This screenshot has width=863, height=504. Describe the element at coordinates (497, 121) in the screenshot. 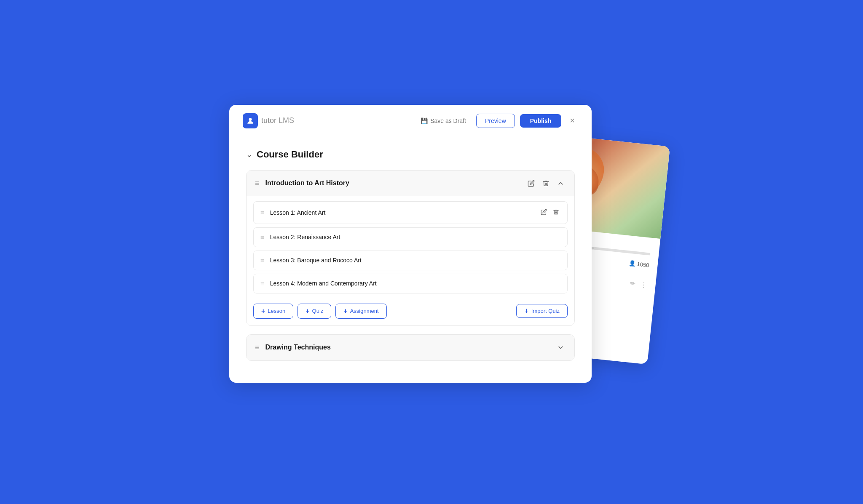

I see `header-actions: 💾 Save as Draft Preview Publish ×` at that location.